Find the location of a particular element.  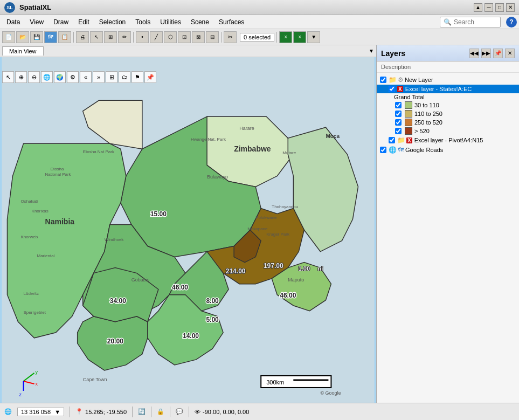

xy-coords-item: 📍 15.265; -19.550 is located at coordinates (101, 412).